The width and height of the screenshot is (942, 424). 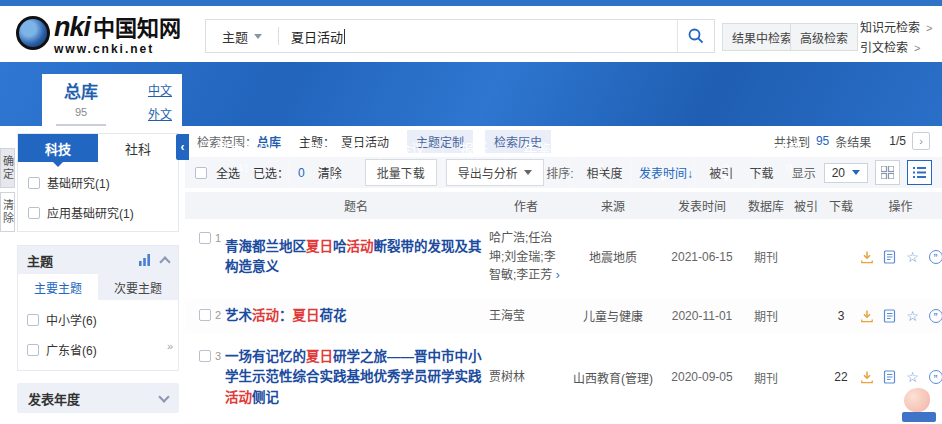 What do you see at coordinates (702, 377) in the screenshot?
I see `result-date: 2020-09-05` at bounding box center [702, 377].